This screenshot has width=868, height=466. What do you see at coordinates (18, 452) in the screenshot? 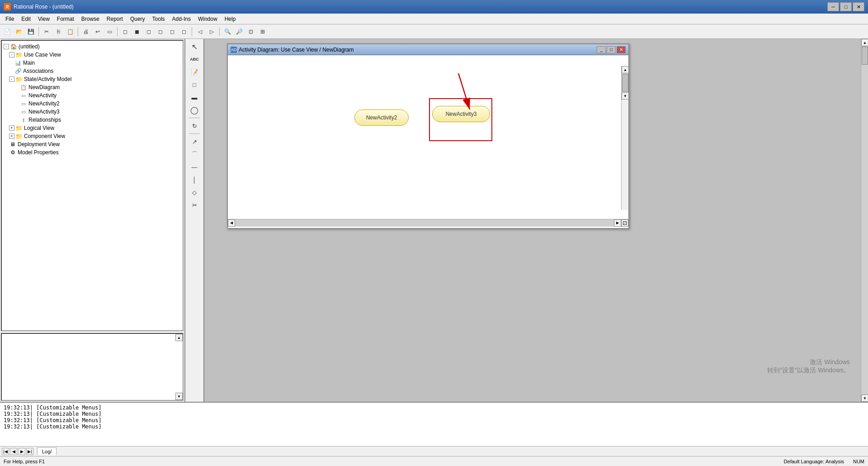
I see `log-nav: |◀ ◀ ▶ ▶|` at bounding box center [18, 452].